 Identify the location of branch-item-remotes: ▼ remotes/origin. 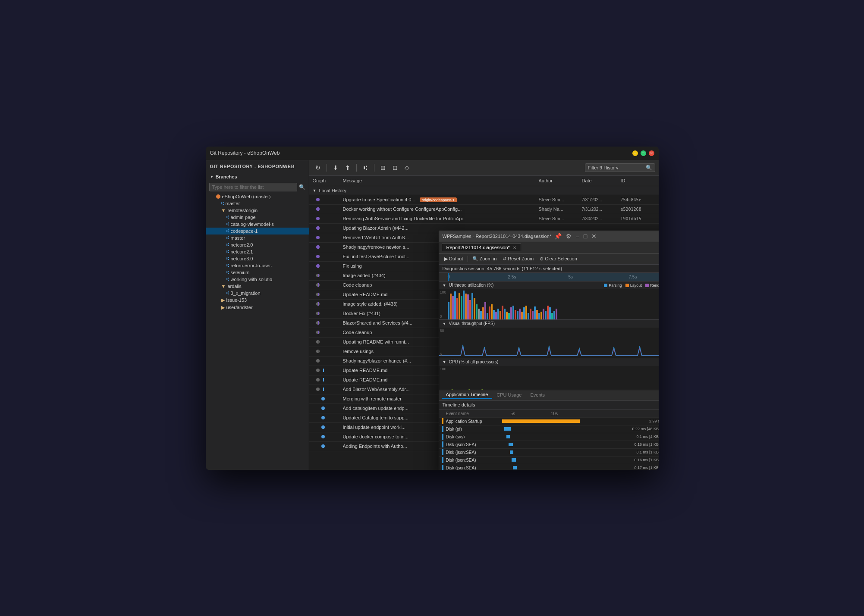
(257, 210).